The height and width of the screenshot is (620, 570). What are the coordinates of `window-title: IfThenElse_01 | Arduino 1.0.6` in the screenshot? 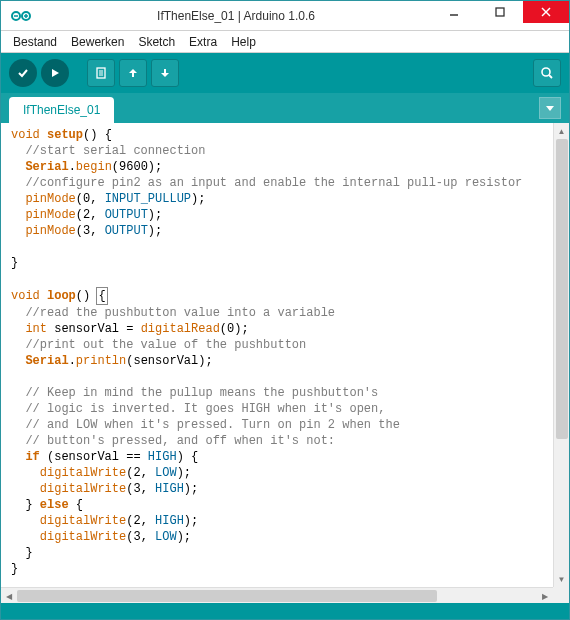 It's located at (236, 16).